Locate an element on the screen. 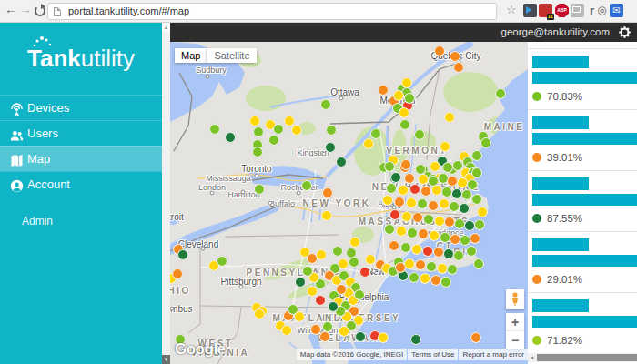 Image resolution: width=637 pixels, height=364 pixels. zoom-in-button: + is located at coordinates (515, 322).